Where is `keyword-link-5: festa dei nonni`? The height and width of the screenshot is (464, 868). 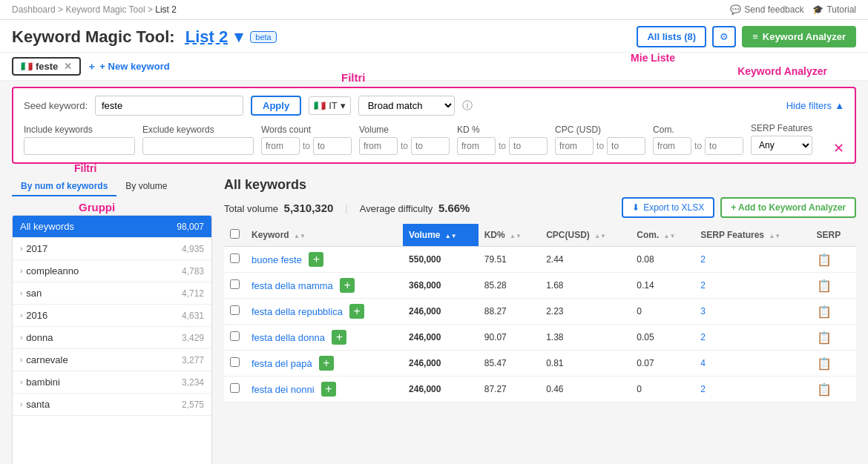 keyword-link-5: festa dei nonni is located at coordinates (283, 390).